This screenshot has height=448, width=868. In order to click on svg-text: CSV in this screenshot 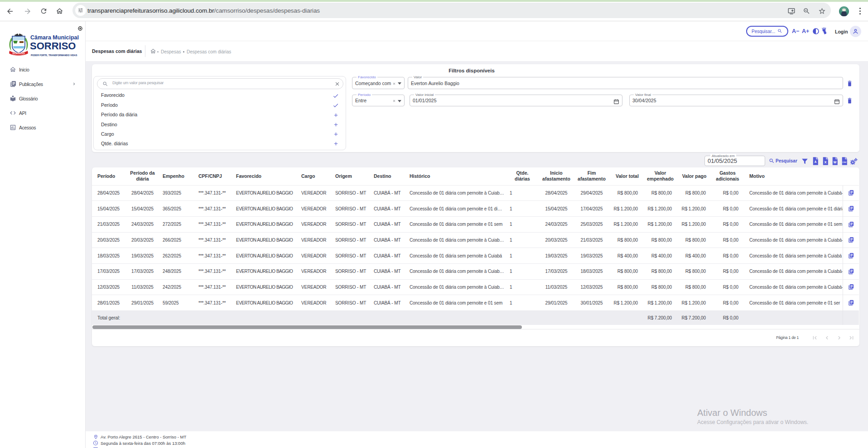, I will do `click(844, 162)`.